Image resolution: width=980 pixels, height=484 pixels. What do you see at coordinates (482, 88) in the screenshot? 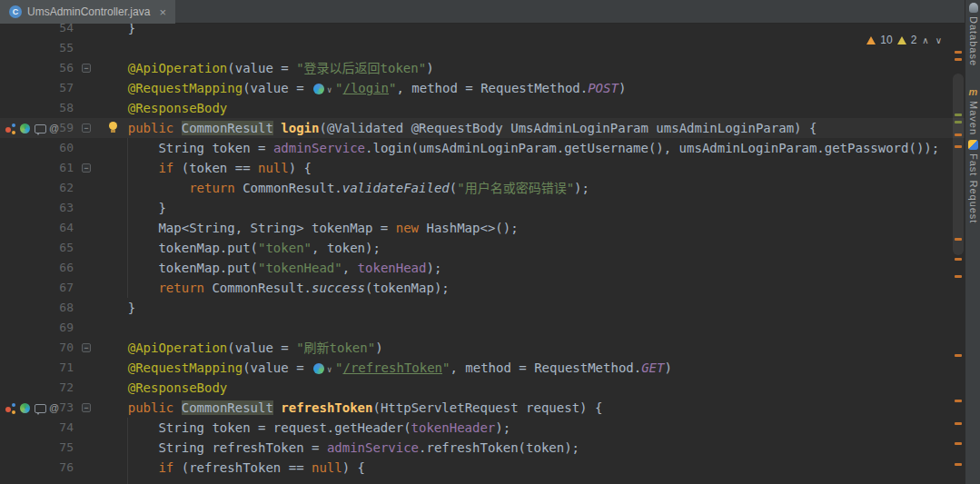
I see `code-line-57: 57 @RequestMapping(value = ∨"/login", me…` at bounding box center [482, 88].